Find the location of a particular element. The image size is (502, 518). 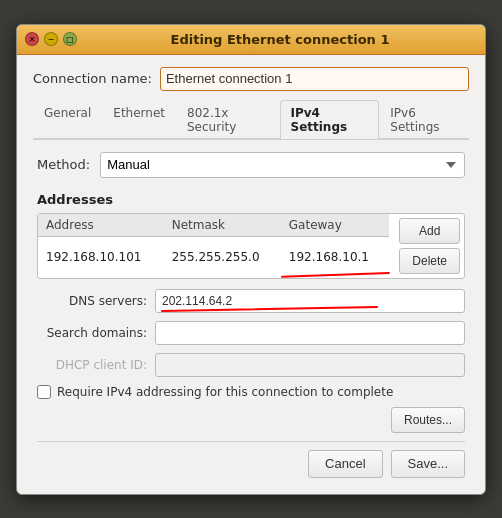

col-address: Address is located at coordinates (101, 226).